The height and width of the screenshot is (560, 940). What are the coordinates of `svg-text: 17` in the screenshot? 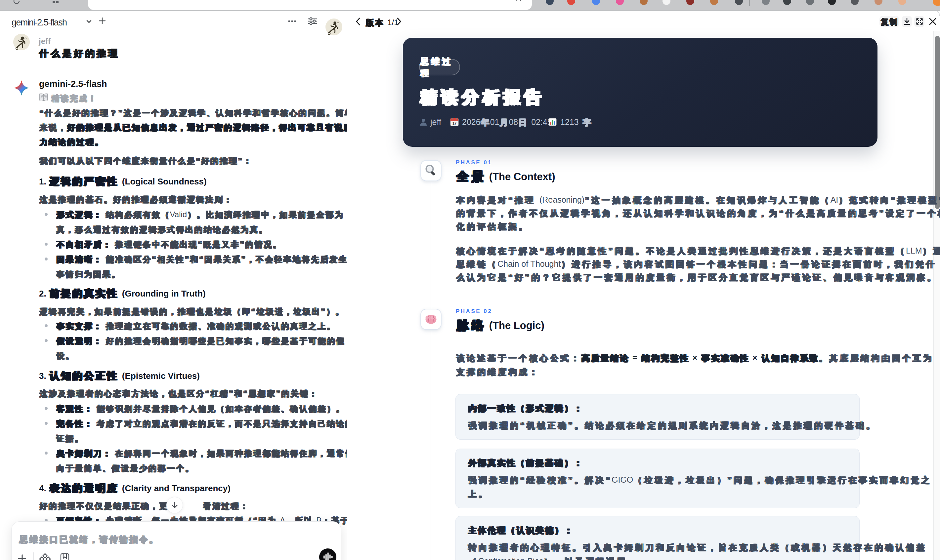 It's located at (455, 123).